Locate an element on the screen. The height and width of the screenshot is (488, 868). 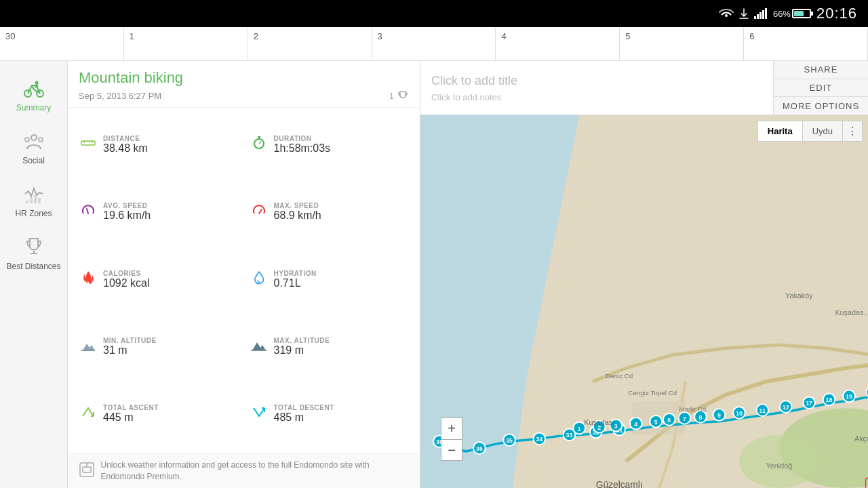
svg-text: 12 is located at coordinates (786, 407).